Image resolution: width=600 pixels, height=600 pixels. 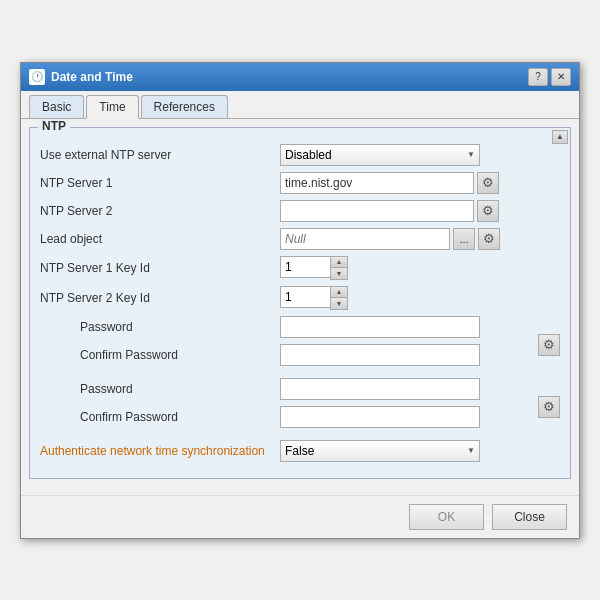 I want to click on tab-references: References, so click(x=184, y=106).